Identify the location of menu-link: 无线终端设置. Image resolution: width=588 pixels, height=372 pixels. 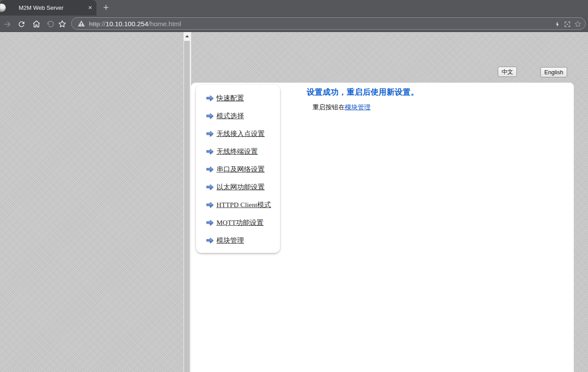
(237, 152).